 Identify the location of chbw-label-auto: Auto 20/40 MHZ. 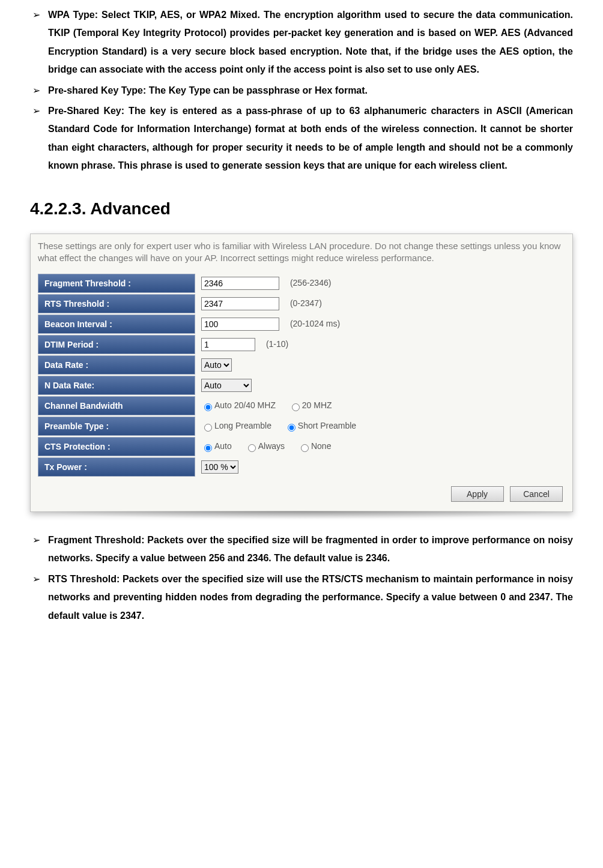
(245, 405).